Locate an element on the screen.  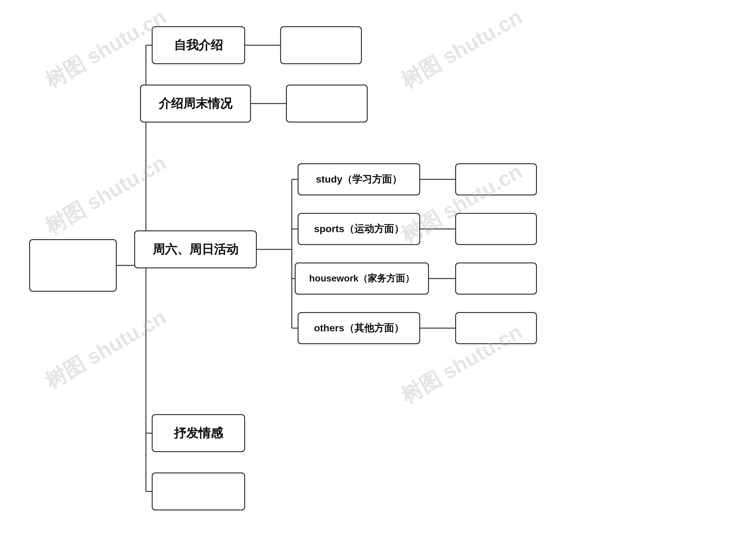
node-ziwojieshao: 自我介绍 is located at coordinates (199, 45).